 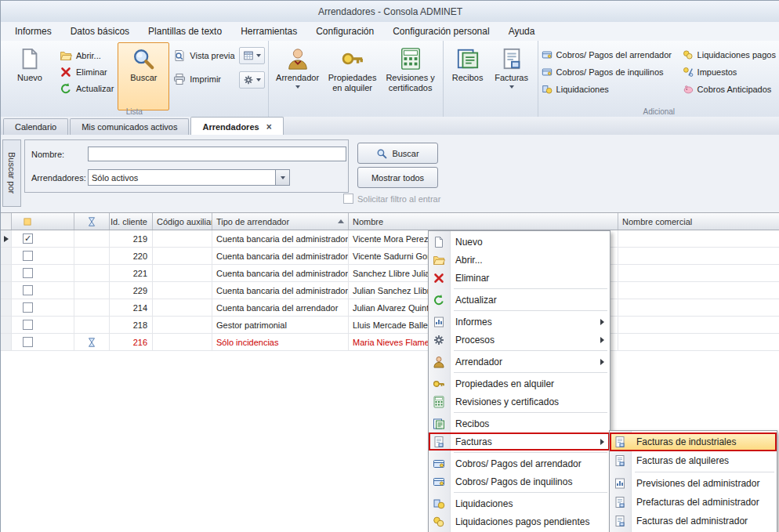 What do you see at coordinates (132, 307) in the screenshot?
I see `cell-id-cliente: 214` at bounding box center [132, 307].